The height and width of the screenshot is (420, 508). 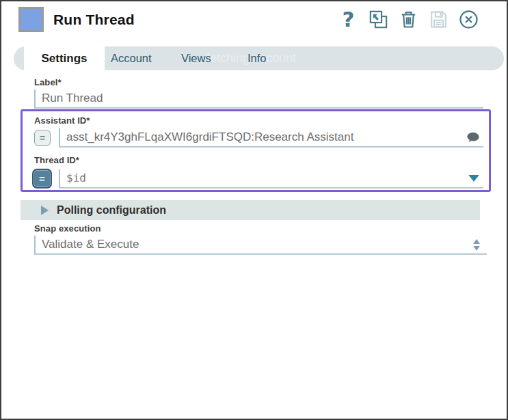 What do you see at coordinates (271, 138) in the screenshot?
I see `assistant-id-input: asst_kr4Y3ghFLqaXWI6grdiFTSQD:Research A…` at bounding box center [271, 138].